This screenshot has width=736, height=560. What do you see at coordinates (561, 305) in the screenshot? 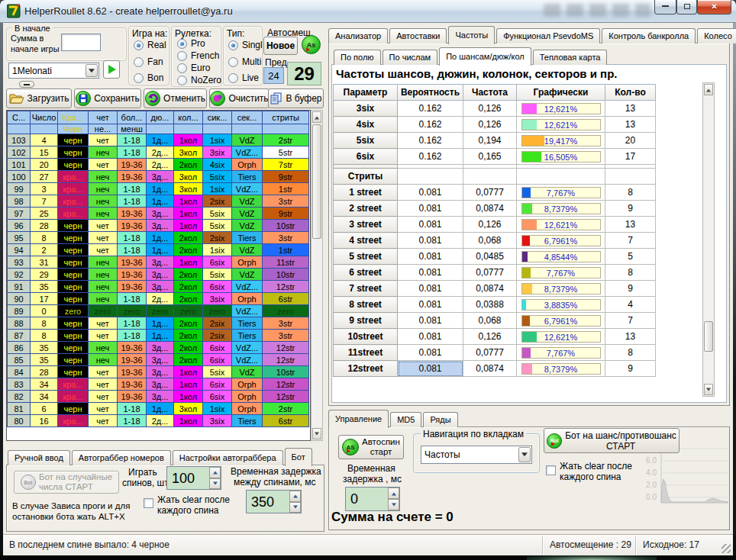
I see `freq-bar-cell: 3,8835%` at bounding box center [561, 305].